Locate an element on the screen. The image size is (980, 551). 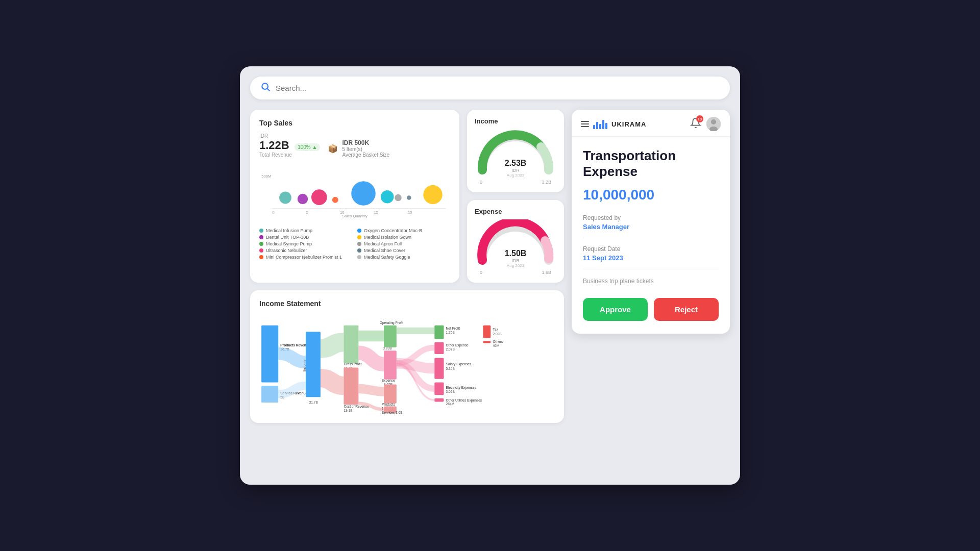
legend-item-7: Medical Isolation Gown is located at coordinates (404, 237).